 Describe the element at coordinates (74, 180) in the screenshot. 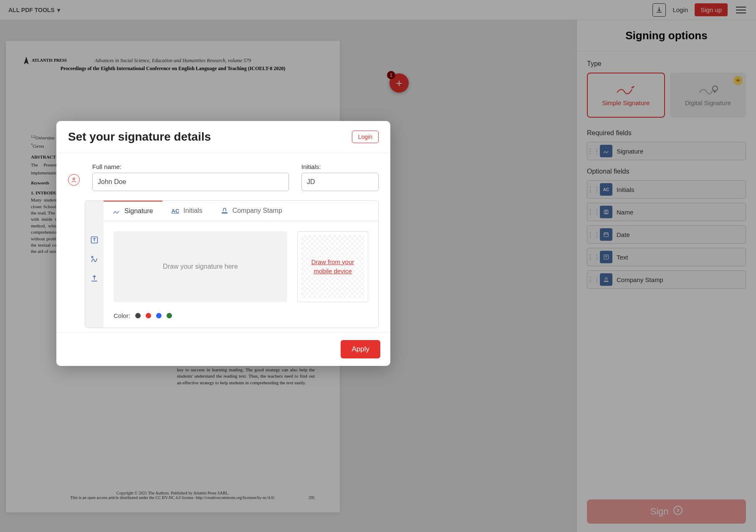

I see `signer-avatar-icon` at that location.